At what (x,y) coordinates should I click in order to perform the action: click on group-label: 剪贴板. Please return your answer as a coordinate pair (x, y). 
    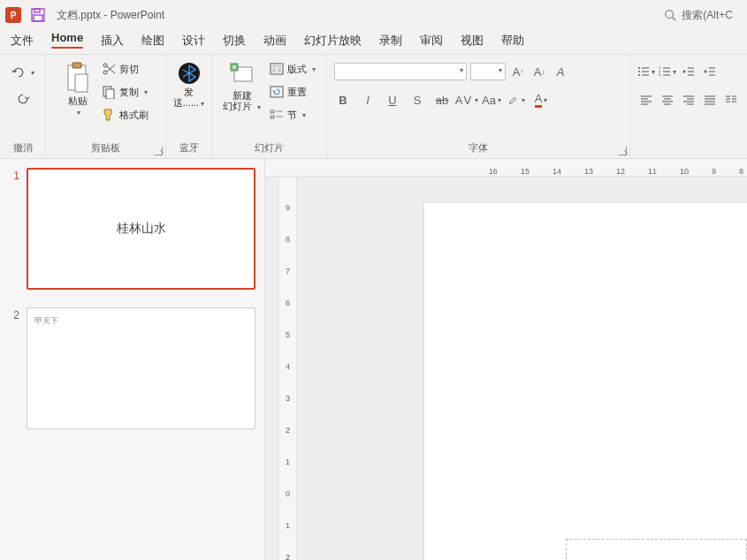
    Looking at the image, I should click on (106, 148).